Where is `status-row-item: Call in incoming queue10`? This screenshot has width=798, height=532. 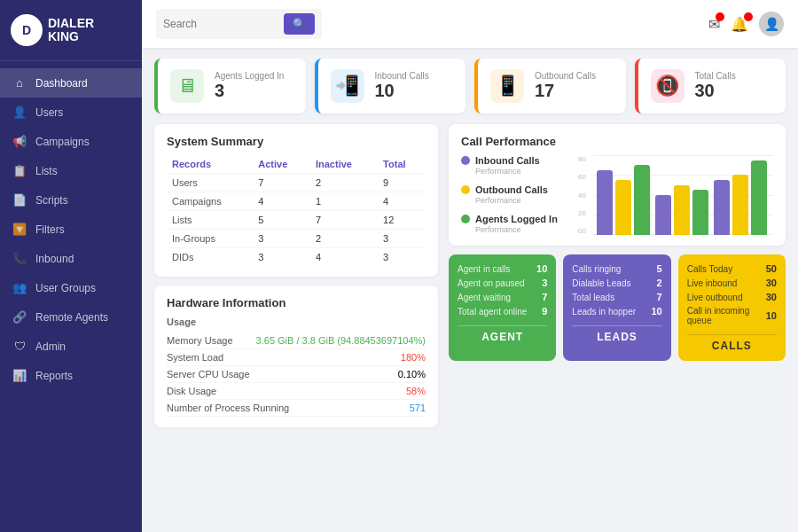 status-row-item: Call in incoming queue10 is located at coordinates (732, 316).